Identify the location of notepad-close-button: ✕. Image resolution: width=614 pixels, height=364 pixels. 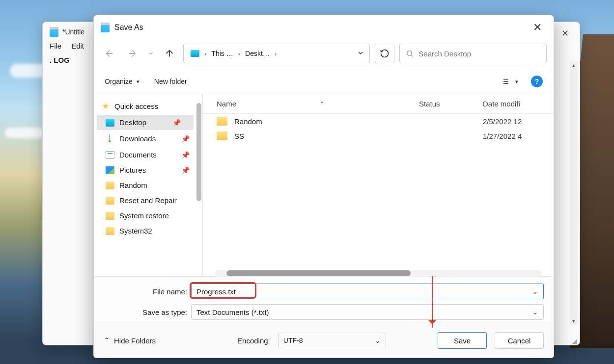
(565, 33).